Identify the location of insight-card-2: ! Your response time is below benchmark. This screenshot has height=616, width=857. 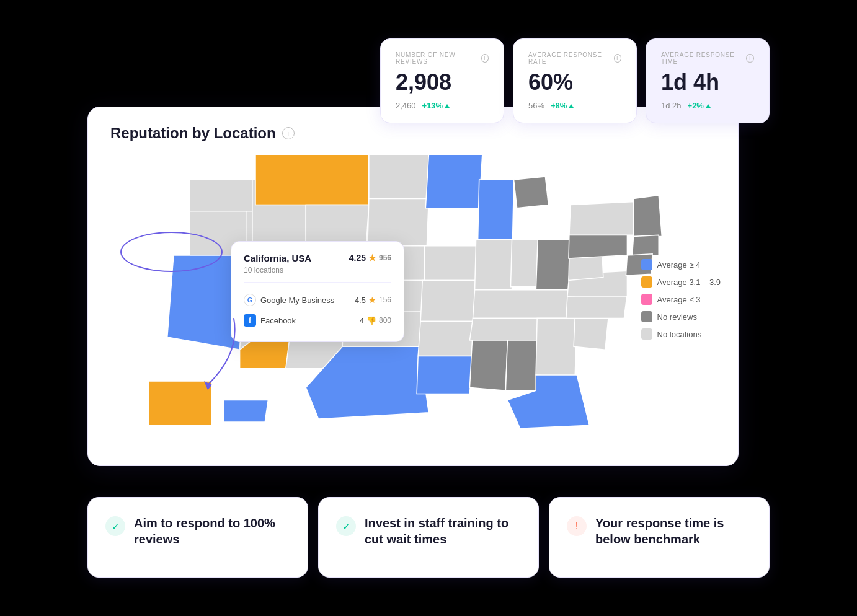
(659, 537).